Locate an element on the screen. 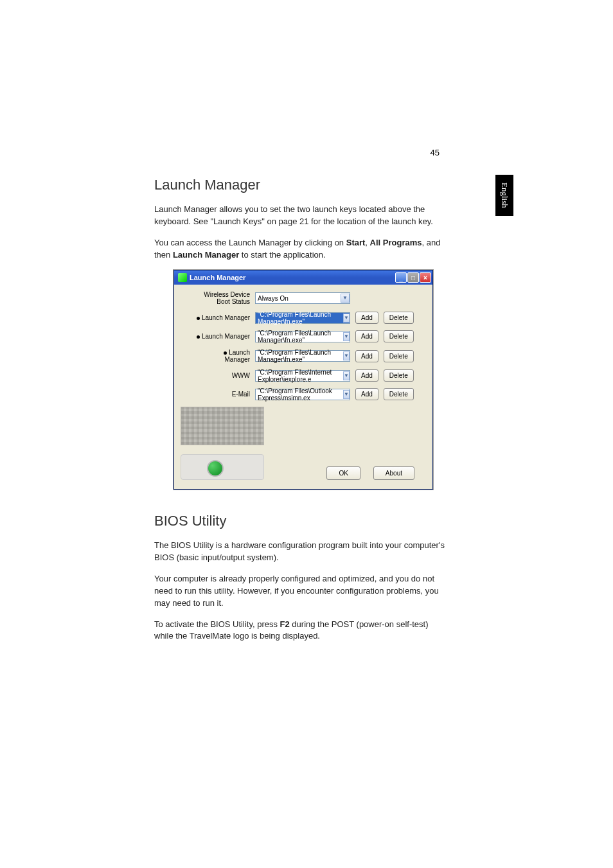 This screenshot has width=613, height=868. language-tab: English is located at coordinates (504, 195).